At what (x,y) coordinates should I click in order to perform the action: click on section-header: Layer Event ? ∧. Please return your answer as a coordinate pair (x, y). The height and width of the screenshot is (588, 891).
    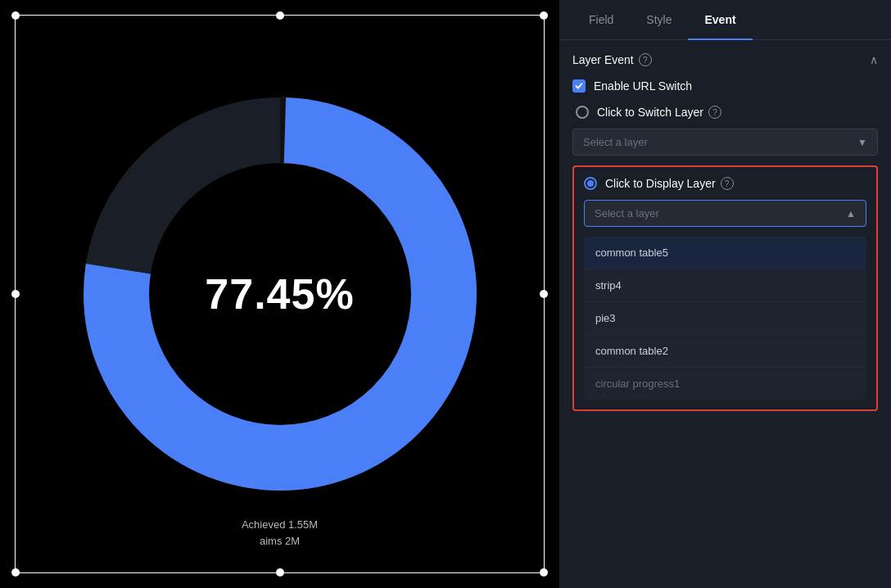
    Looking at the image, I should click on (726, 60).